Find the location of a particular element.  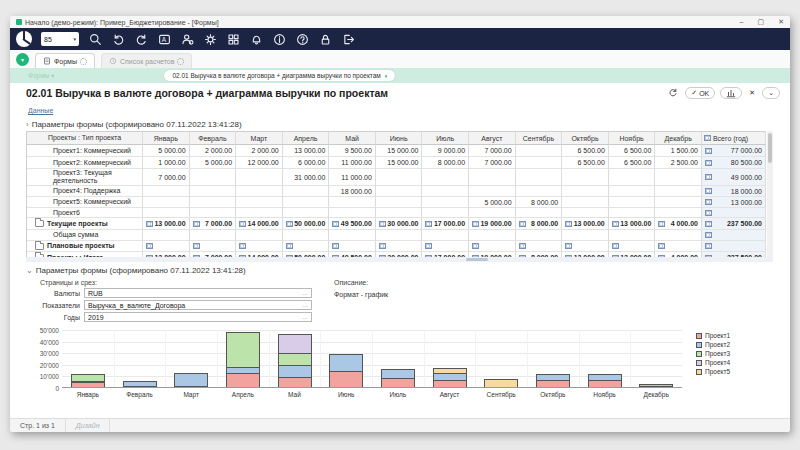

table-row: Проект6 is located at coordinates (396, 213).